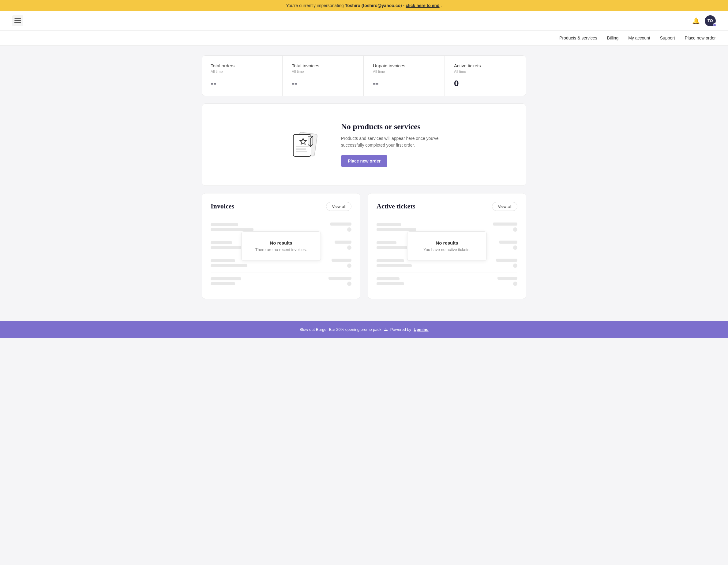  What do you see at coordinates (423, 5) in the screenshot?
I see `banner-end-link: click here to end` at bounding box center [423, 5].